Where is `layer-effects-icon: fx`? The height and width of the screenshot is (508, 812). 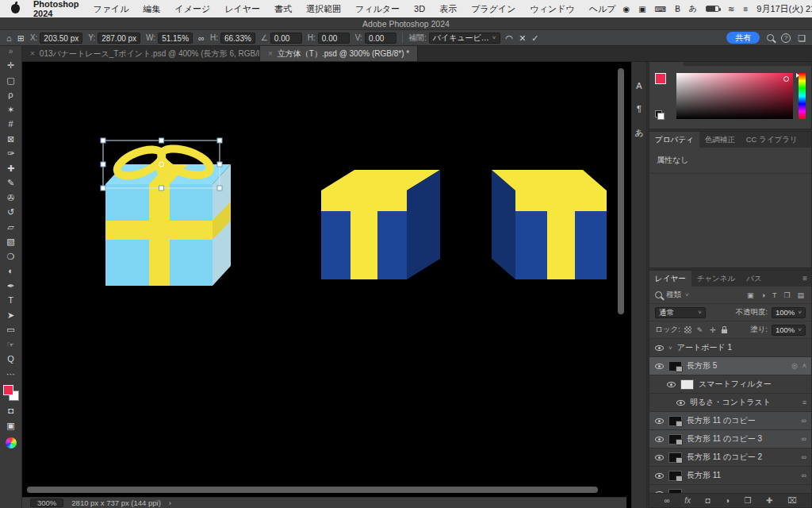
layer-effects-icon: fx is located at coordinates (688, 500).